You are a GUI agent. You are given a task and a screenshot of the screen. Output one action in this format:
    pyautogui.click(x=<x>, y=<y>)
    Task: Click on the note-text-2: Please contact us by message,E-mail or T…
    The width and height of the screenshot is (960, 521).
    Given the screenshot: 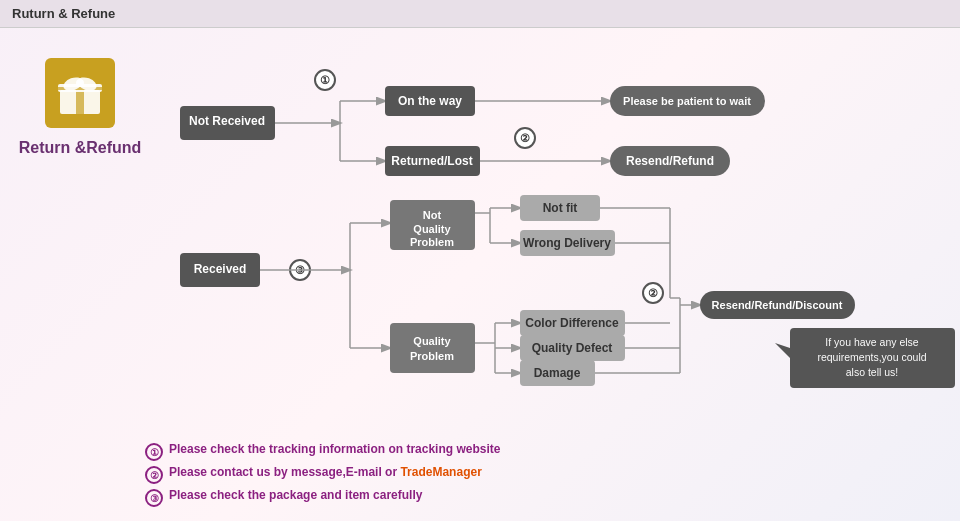 What is the action you would take?
    pyautogui.click(x=326, y=472)
    